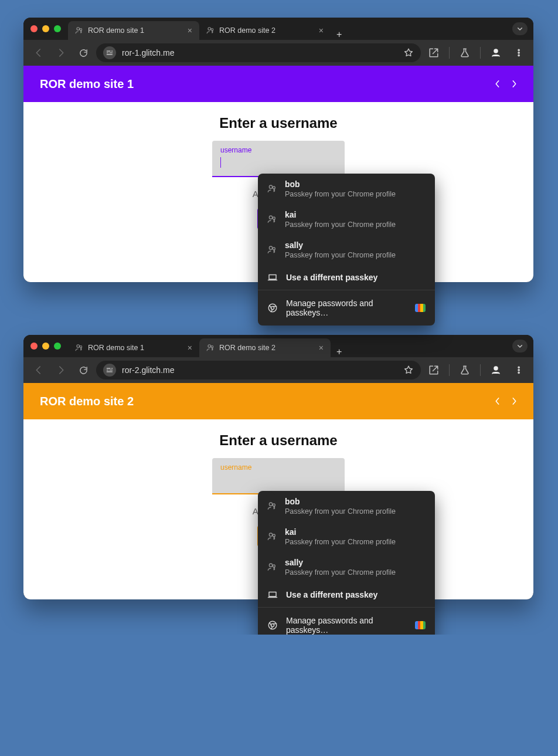 This screenshot has height=756, width=558. What do you see at coordinates (346, 250) in the screenshot?
I see `passkey-autofill-popup: bob Passkey from your Chrome profile kai…` at bounding box center [346, 250].